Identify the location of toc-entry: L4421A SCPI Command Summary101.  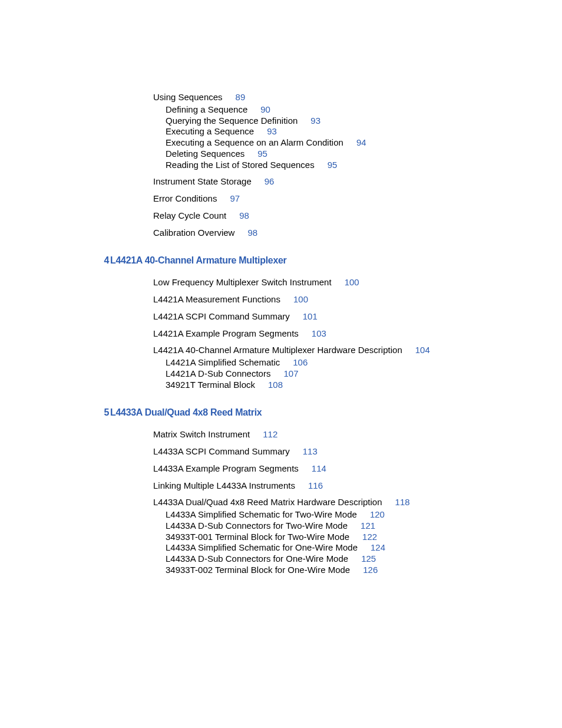
(334, 317).